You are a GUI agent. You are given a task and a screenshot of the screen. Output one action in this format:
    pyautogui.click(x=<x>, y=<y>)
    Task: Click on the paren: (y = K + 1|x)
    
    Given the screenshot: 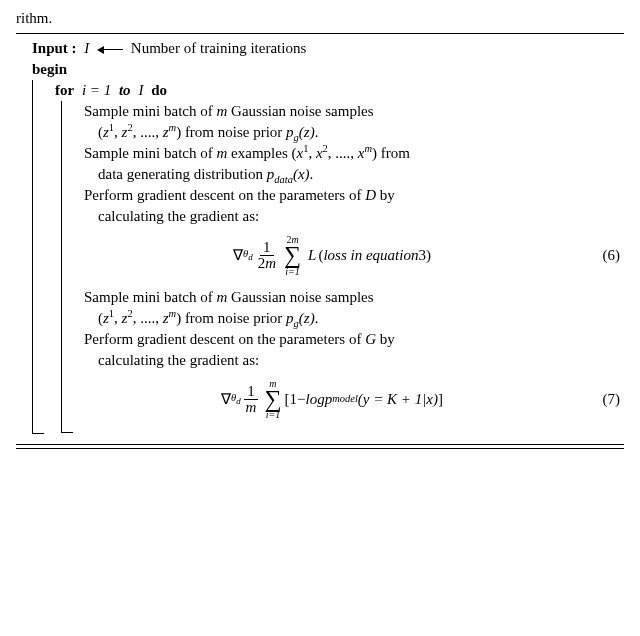 What is the action you would take?
    pyautogui.click(x=398, y=400)
    